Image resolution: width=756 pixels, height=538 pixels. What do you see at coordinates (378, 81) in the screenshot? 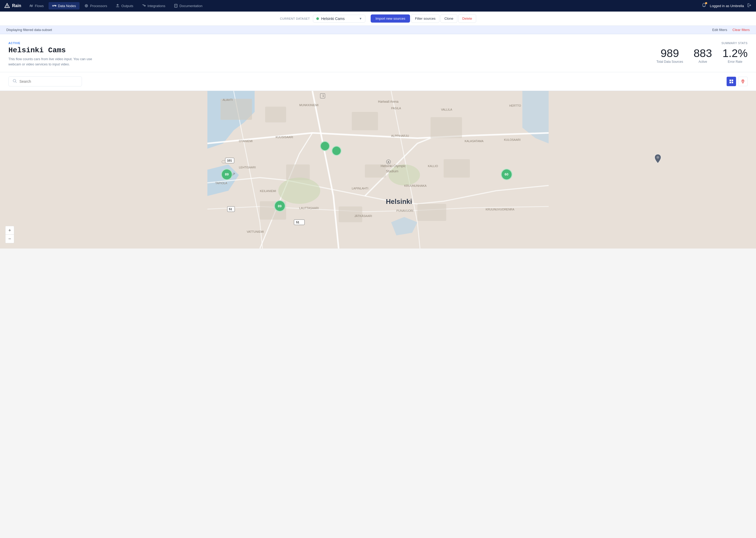
I see `search-section` at bounding box center [378, 81].